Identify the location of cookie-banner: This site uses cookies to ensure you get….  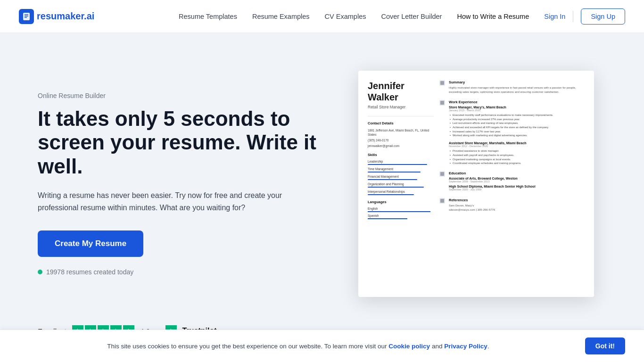
(322, 346).